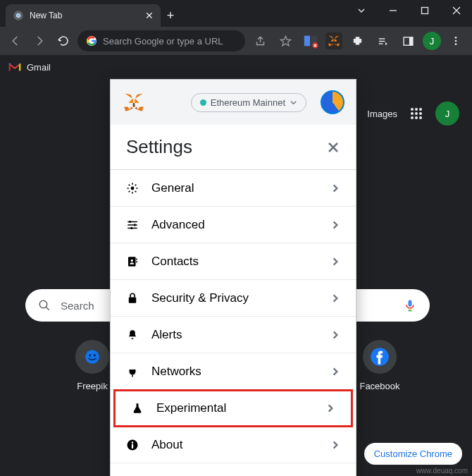 The width and height of the screenshot is (472, 476). I want to click on bookmark-star-icon, so click(285, 41).